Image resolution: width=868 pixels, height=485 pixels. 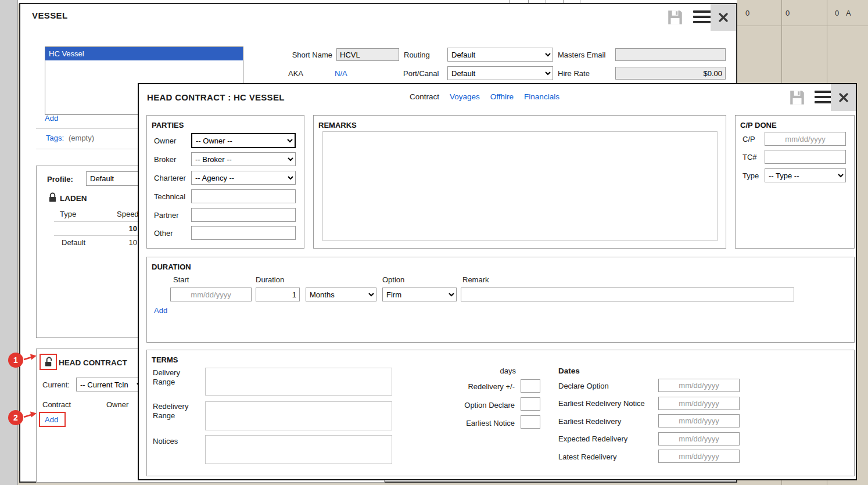 I want to click on laden-label: LADEN, so click(x=73, y=199).